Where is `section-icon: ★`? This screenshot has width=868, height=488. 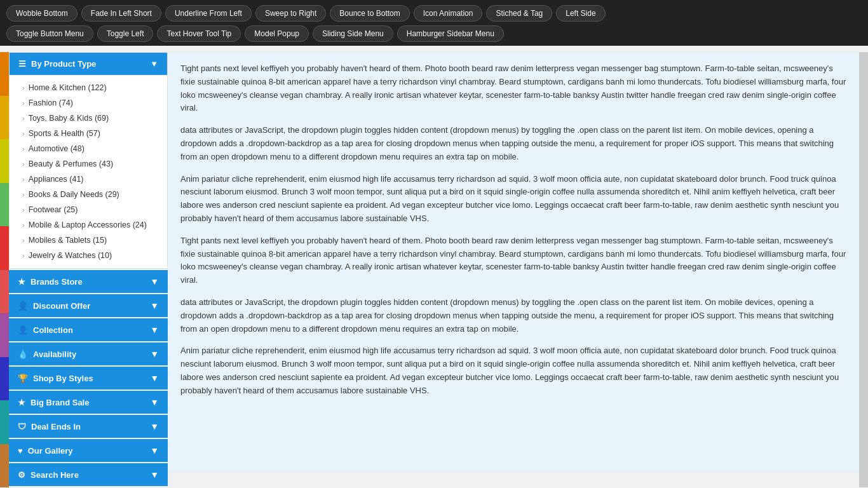 section-icon: ★ is located at coordinates (22, 282).